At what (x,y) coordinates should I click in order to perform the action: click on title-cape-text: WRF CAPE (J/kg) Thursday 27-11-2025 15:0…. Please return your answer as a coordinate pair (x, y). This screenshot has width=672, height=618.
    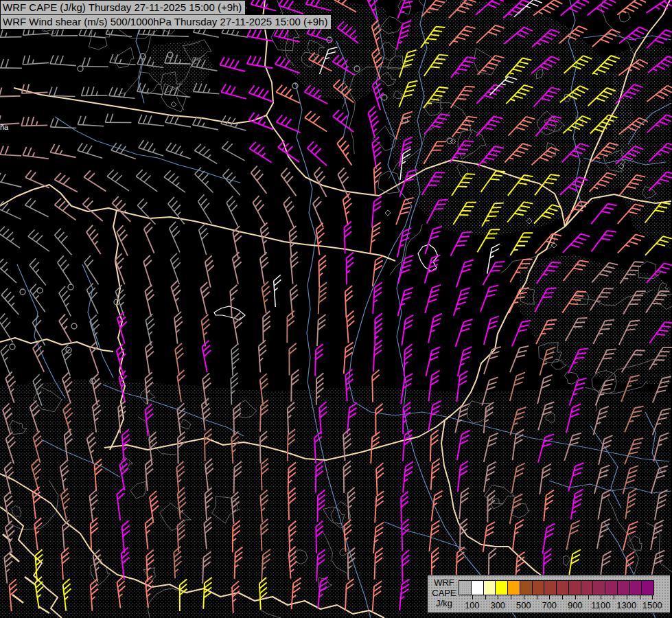
    Looking at the image, I should click on (122, 7).